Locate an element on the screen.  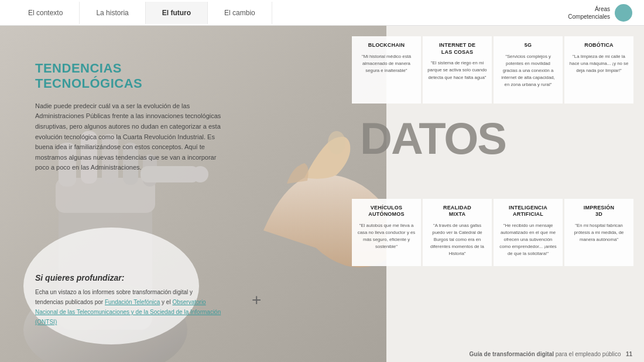
card-realidad-quote: "A través de unas gafas puedo ver la Cat… is located at coordinates (457, 240).